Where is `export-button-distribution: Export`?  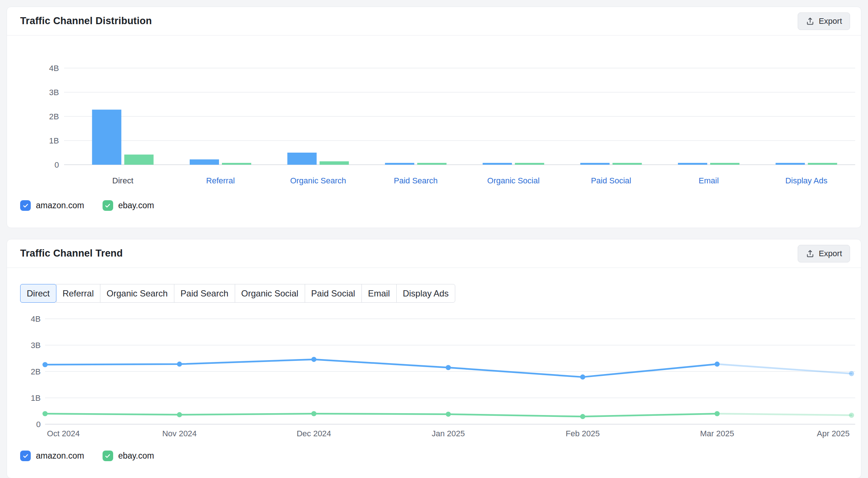 export-button-distribution: Export is located at coordinates (824, 21).